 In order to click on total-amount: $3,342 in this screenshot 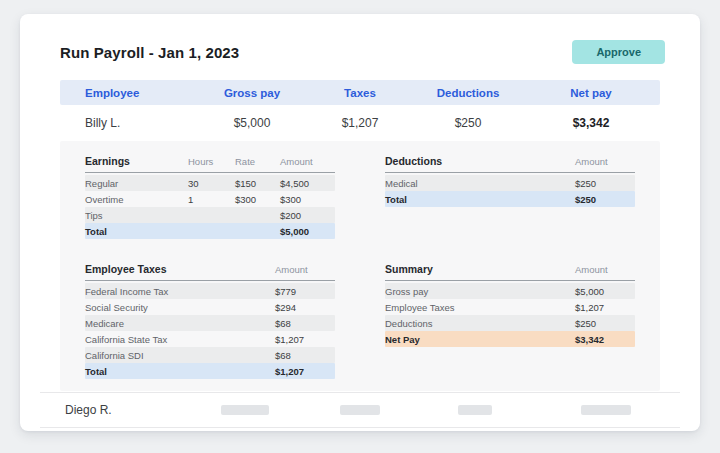, I will do `click(605, 340)`.